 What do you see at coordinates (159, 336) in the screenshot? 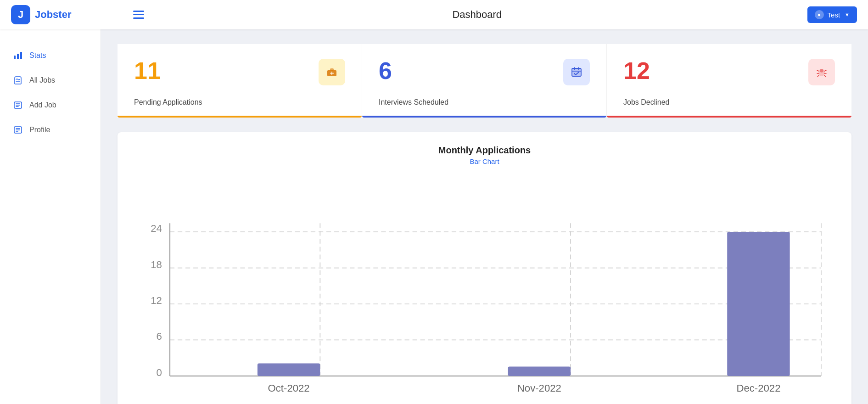
I see `svg-text: 6` at bounding box center [159, 336].